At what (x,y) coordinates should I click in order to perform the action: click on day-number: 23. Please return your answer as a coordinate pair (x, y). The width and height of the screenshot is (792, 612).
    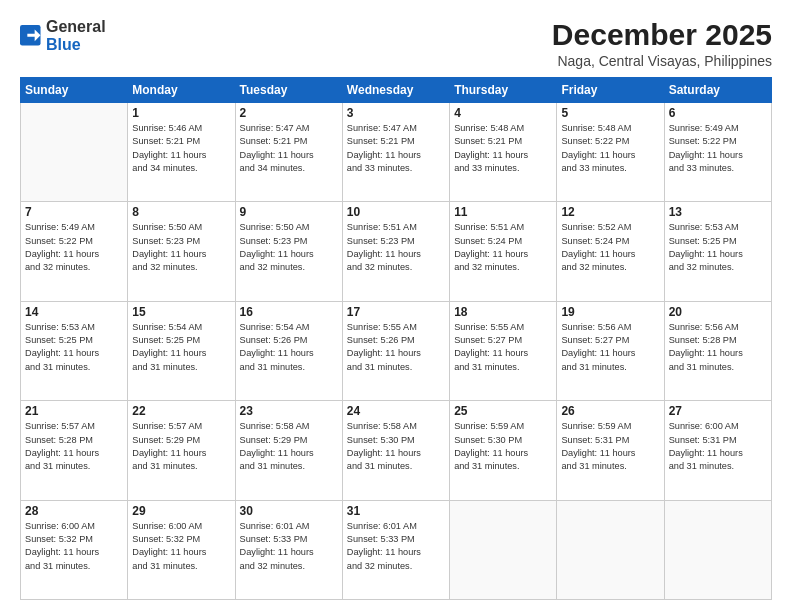
    Looking at the image, I should click on (289, 411).